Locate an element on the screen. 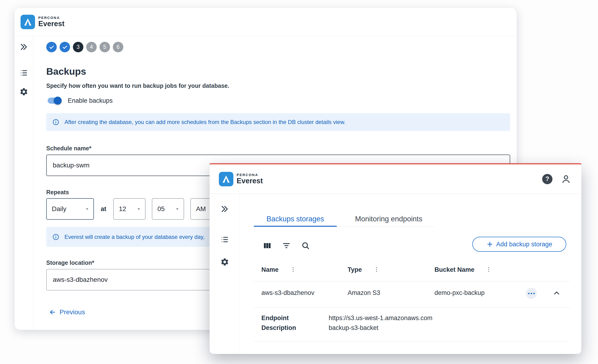  alert-text: After creating the database, you can add… is located at coordinates (205, 122).